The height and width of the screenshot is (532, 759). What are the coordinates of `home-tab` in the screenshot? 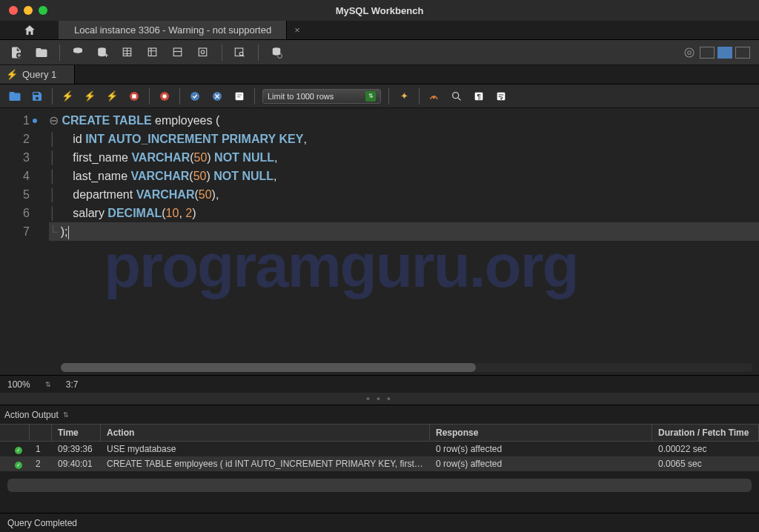 It's located at (30, 30).